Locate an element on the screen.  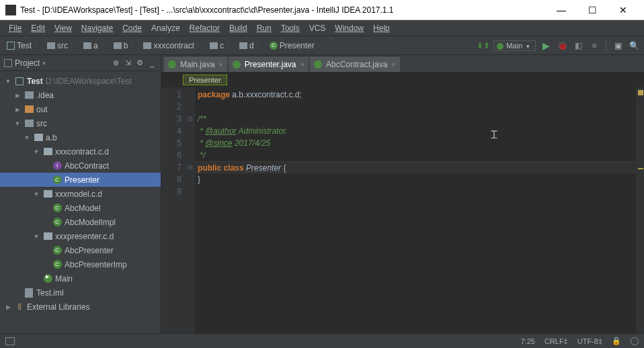
tree-item-a-b: ▼a.b is located at coordinates (81, 137).